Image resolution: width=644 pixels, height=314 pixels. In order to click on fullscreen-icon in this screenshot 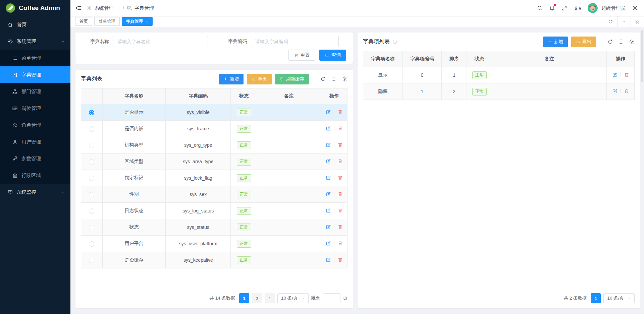, I will do `click(564, 8)`.